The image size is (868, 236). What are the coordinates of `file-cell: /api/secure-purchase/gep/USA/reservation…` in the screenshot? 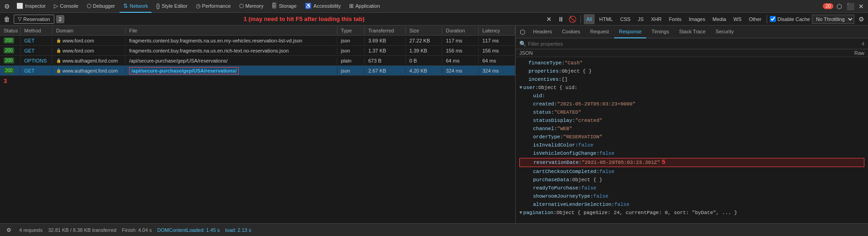 It's located at (231, 71).